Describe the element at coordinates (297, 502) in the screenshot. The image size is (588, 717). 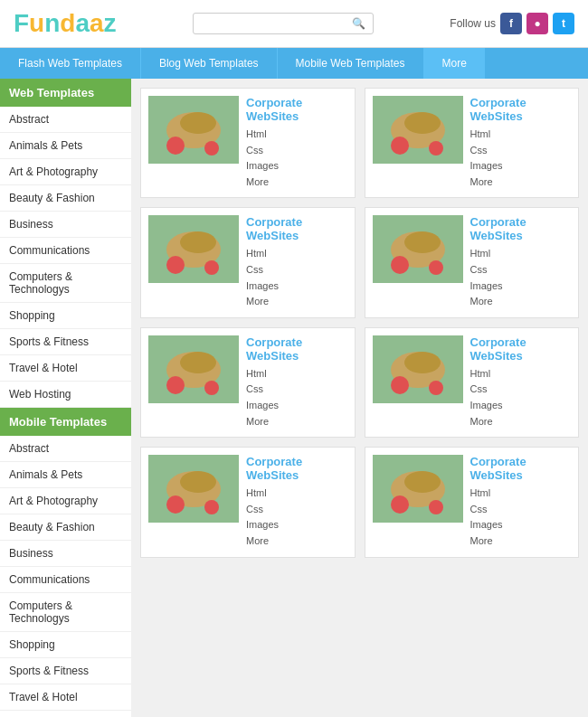
I see `card-info-7: Corporate WebSites HtmlCssImagesMore` at that location.